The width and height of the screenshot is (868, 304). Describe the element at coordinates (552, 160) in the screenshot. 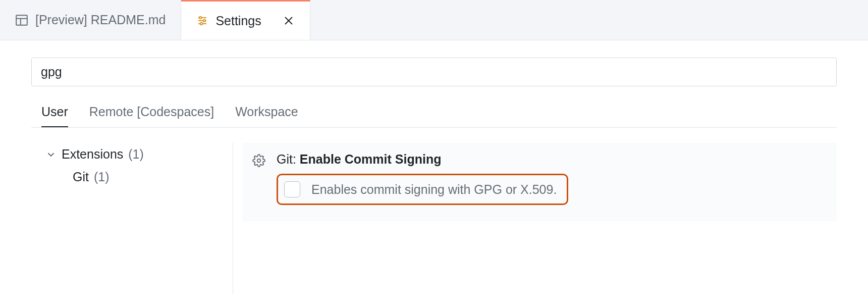

I see `setting-title: Git: Enable Commit Signing` at that location.